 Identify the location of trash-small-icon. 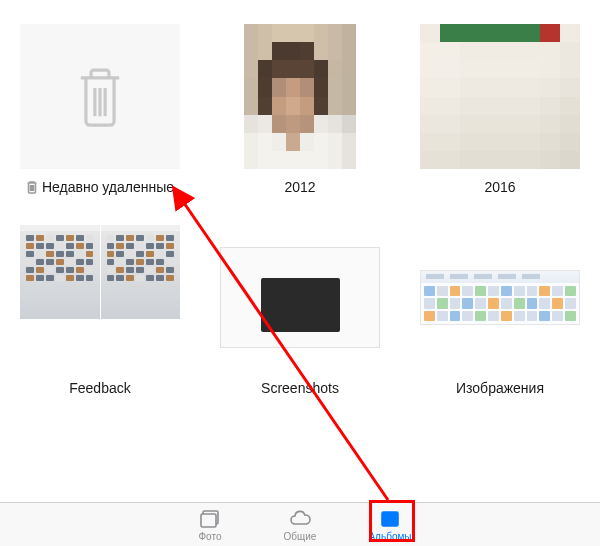
(32, 187).